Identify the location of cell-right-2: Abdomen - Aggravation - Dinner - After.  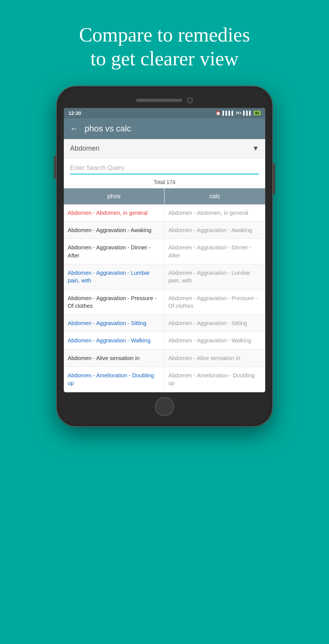
(215, 251).